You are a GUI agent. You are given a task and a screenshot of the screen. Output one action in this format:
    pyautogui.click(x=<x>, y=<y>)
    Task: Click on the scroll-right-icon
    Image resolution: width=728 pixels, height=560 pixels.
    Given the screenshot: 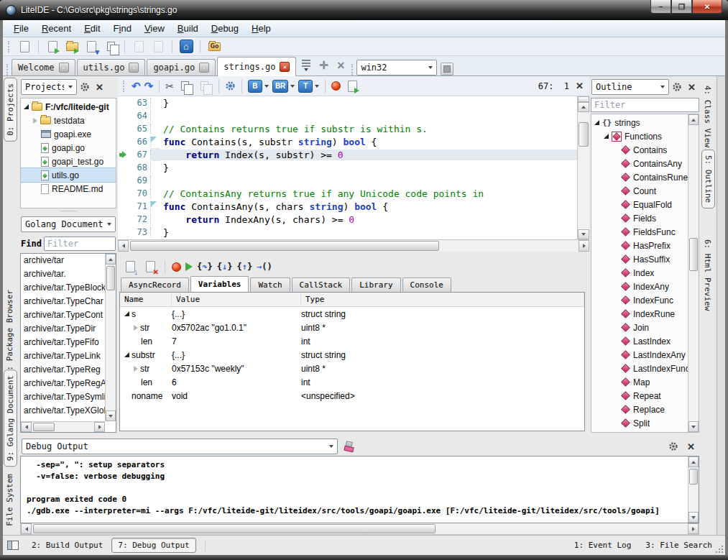 What is the action you would take?
    pyautogui.click(x=693, y=529)
    